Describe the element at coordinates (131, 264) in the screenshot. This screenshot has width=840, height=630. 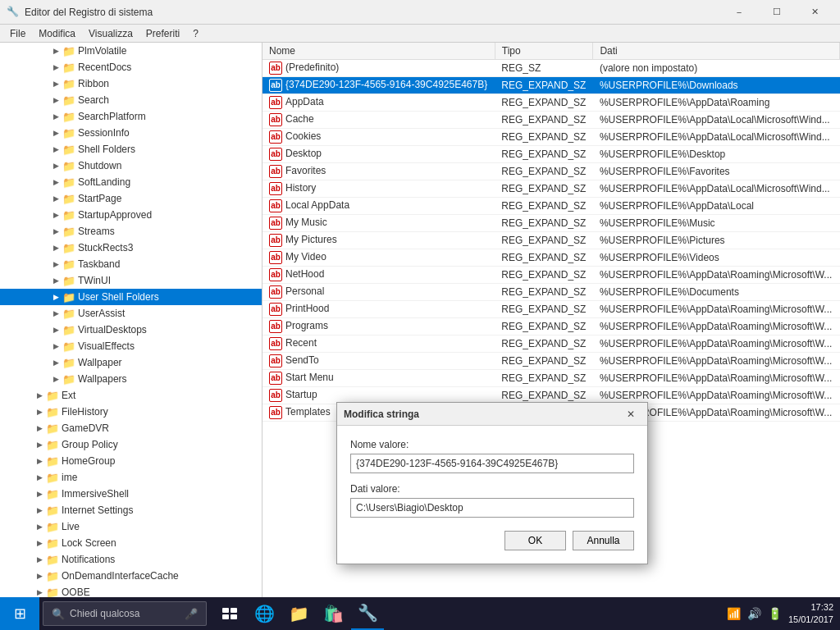
I see `tree-item: ▶📁Taskband` at that location.